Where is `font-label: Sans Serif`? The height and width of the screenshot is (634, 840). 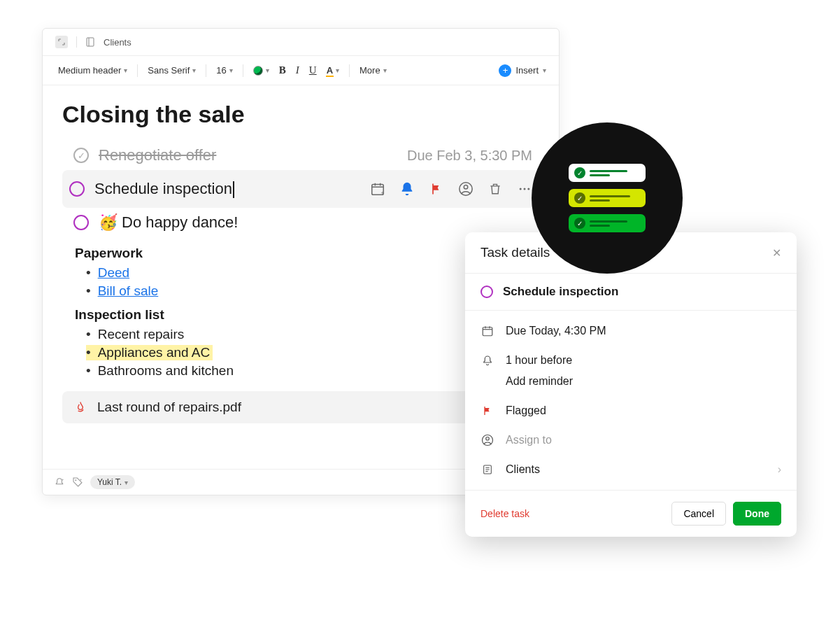
font-label: Sans Serif is located at coordinates (169, 70).